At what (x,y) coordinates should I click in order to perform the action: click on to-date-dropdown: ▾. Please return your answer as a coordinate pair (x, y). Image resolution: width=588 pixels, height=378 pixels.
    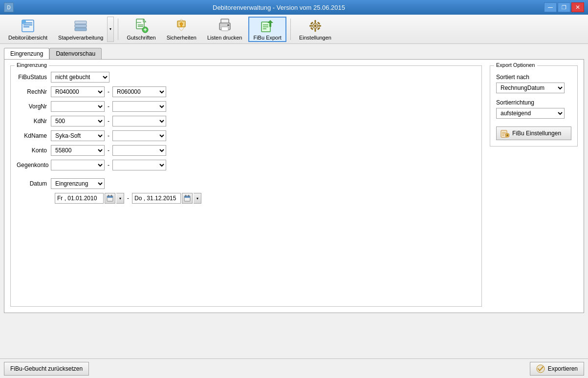
    Looking at the image, I should click on (197, 198).